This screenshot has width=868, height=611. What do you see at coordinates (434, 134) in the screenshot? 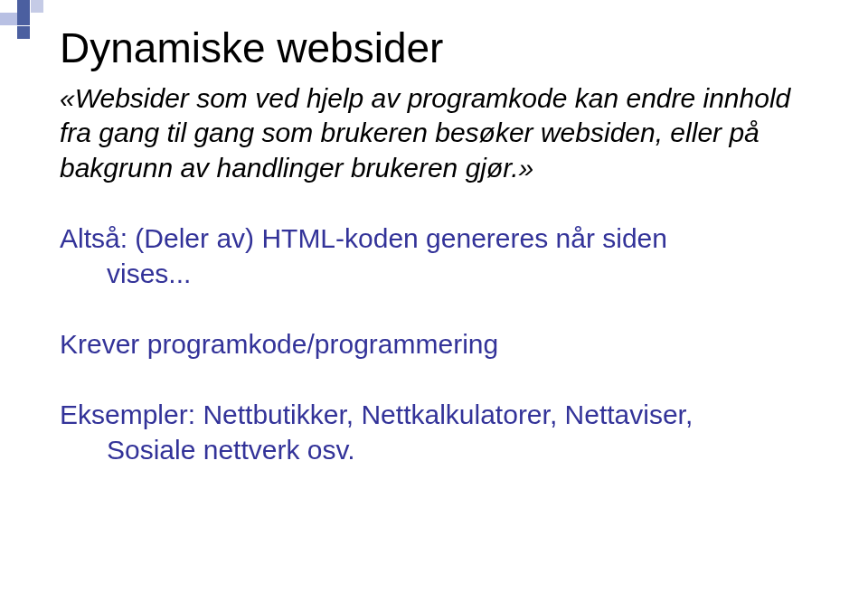
I see `definition-quote: «Websider som ved hjelp av programkode k…` at bounding box center [434, 134].